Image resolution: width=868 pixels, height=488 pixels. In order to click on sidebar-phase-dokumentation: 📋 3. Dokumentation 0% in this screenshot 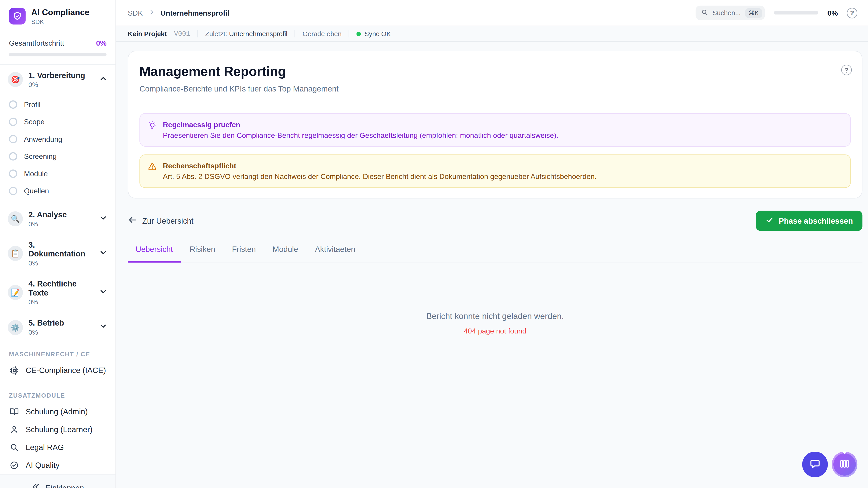, I will do `click(58, 254)`.